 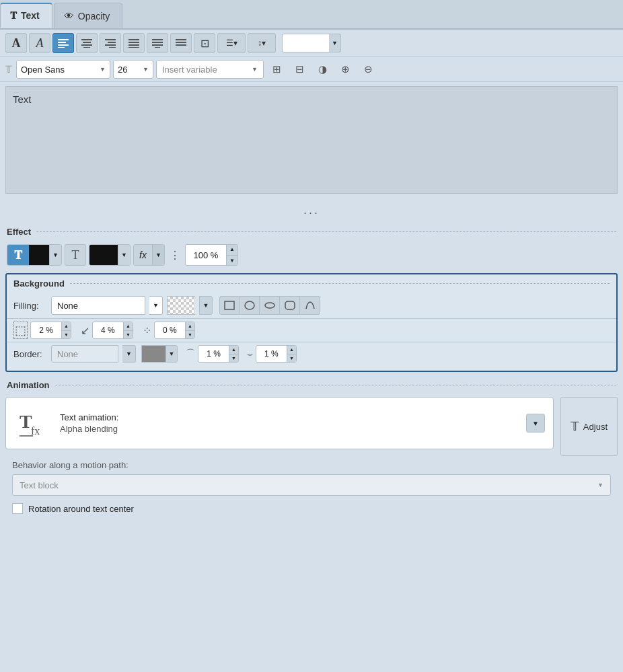 I want to click on filling-value: None, so click(x=67, y=305).